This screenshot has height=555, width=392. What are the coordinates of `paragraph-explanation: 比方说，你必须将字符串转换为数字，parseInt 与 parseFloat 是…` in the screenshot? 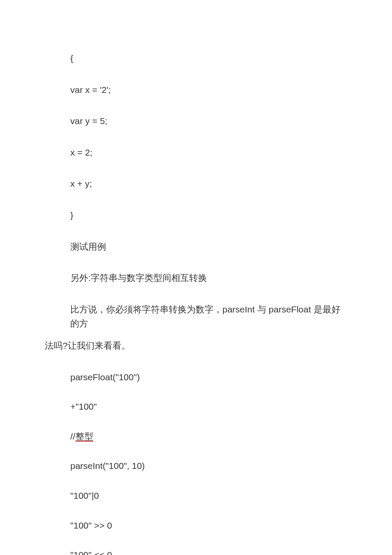 It's located at (196, 327).